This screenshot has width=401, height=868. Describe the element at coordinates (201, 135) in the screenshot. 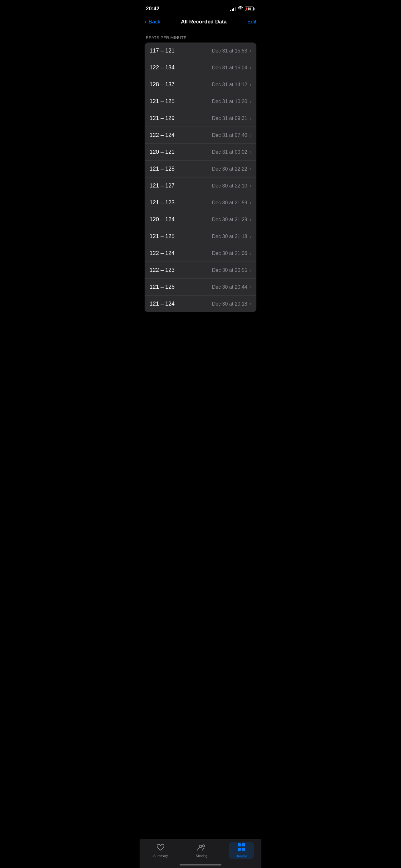

I see `list-item: 122 – 124 Dec 31 at 07:40 ›` at that location.